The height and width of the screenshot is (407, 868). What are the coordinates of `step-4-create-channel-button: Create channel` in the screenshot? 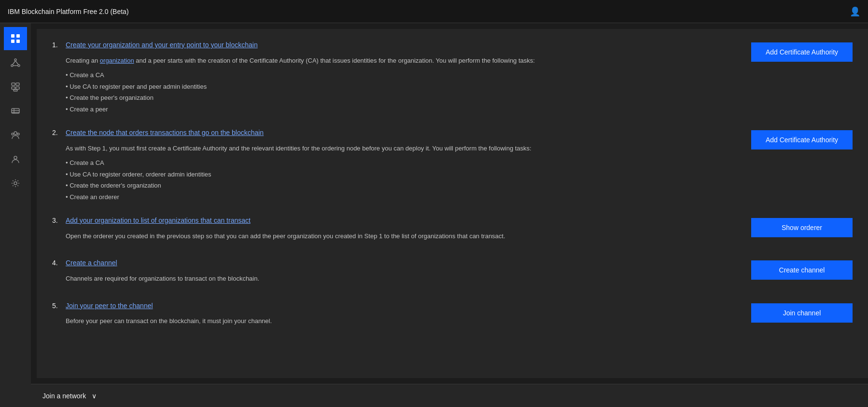 It's located at (802, 270).